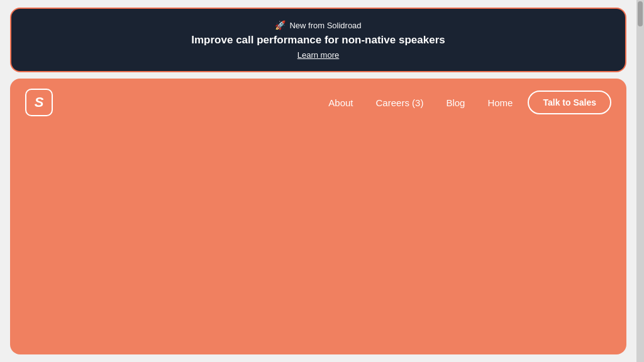 This screenshot has height=362, width=644. Describe the element at coordinates (318, 40) in the screenshot. I see `announcement-title: Improve call performance for non-native …` at that location.